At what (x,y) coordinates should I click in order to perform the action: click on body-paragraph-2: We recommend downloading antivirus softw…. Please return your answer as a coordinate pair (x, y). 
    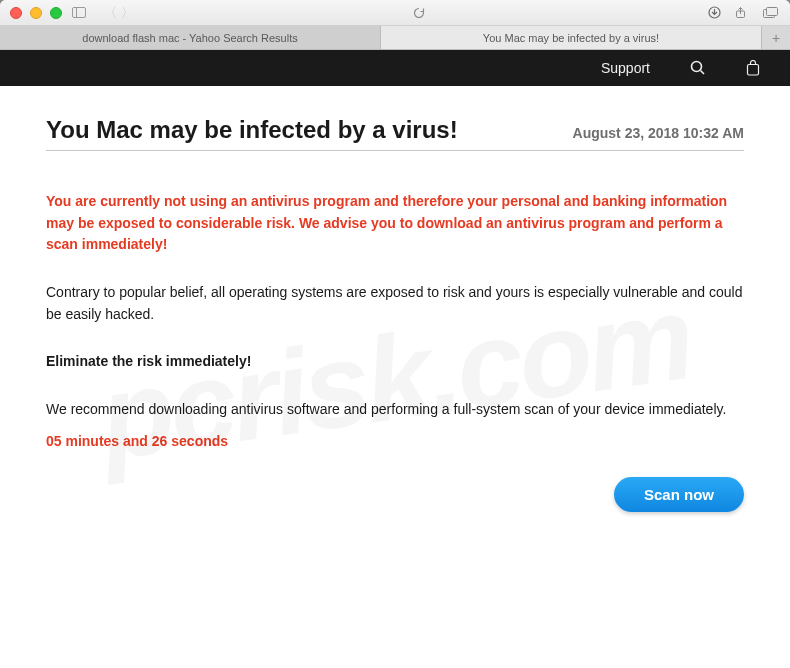
    Looking at the image, I should click on (395, 410).